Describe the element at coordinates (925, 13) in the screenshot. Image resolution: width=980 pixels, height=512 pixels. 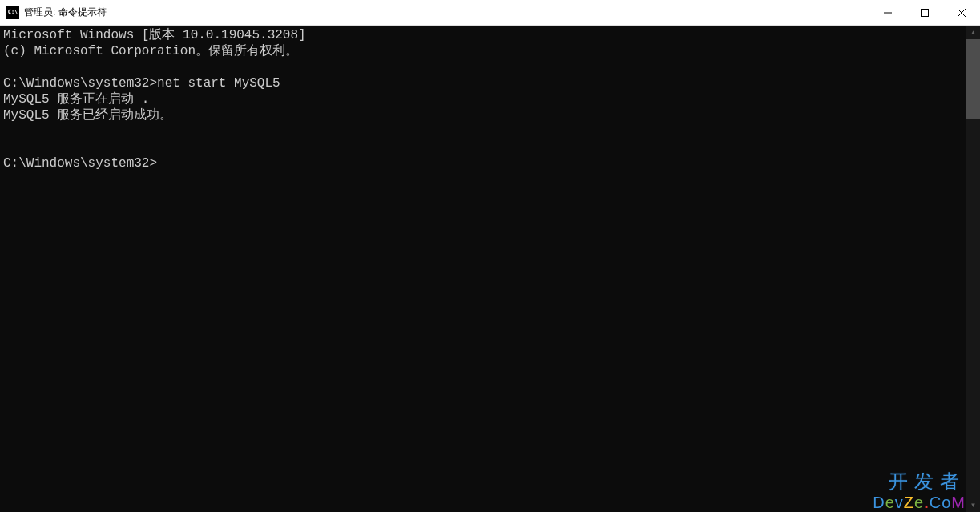
I see `maximize-icon` at that location.